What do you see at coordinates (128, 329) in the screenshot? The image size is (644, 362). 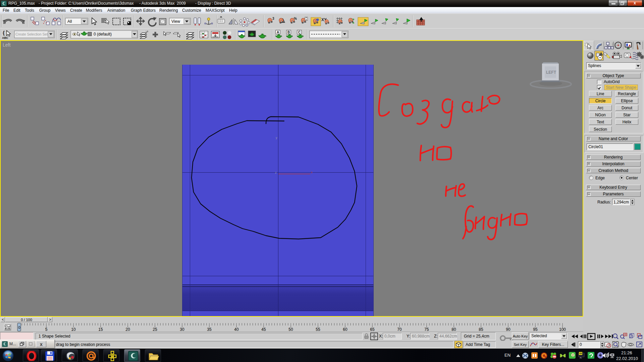 I see `svg-text: 20` at bounding box center [128, 329].